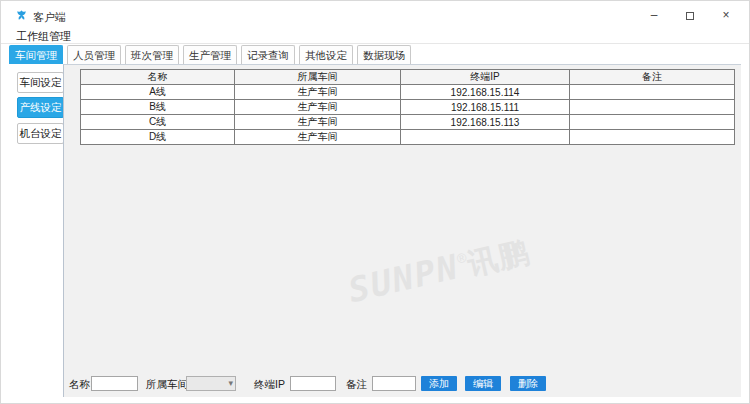 This screenshot has width=750, height=404. What do you see at coordinates (152, 54) in the screenshot?
I see `tab-shift-mgmt: 班次管理` at bounding box center [152, 54].